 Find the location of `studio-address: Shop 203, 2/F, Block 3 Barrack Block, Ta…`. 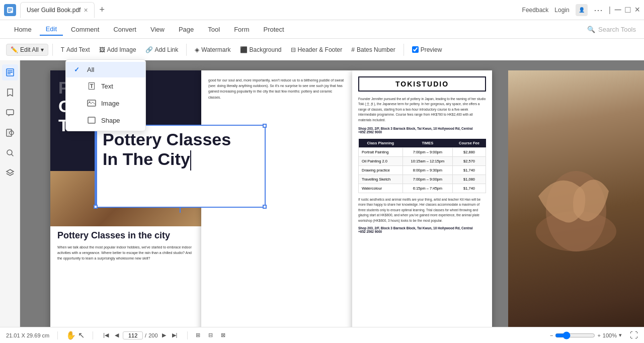

studio-address: Shop 203, 2/F, Block 3 Barrack Block, Ta… is located at coordinates (422, 130).